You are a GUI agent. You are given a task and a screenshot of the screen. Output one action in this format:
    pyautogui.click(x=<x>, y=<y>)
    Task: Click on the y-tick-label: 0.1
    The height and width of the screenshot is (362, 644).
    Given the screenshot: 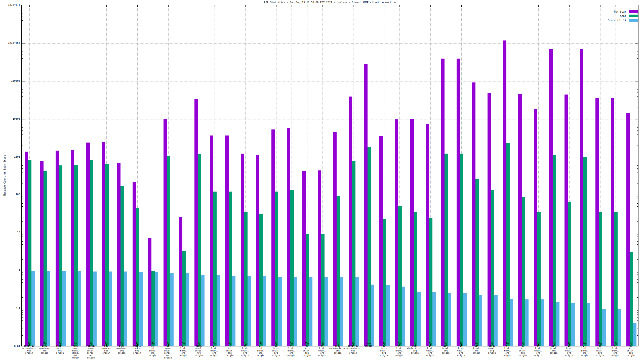 What is the action you would take?
    pyautogui.click(x=11, y=308)
    